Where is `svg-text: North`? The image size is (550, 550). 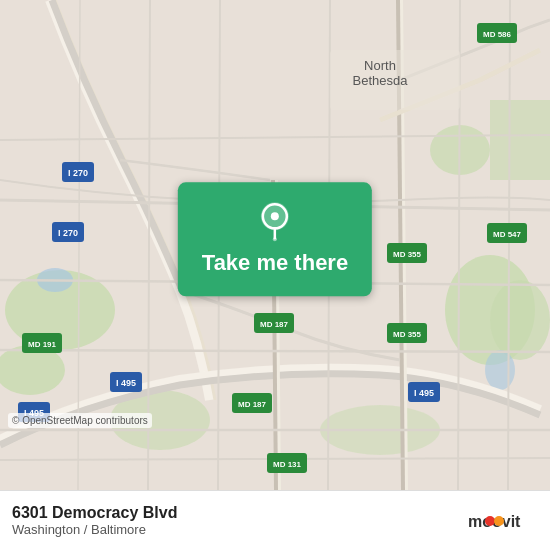
svg-text: North is located at coordinates (380, 66).